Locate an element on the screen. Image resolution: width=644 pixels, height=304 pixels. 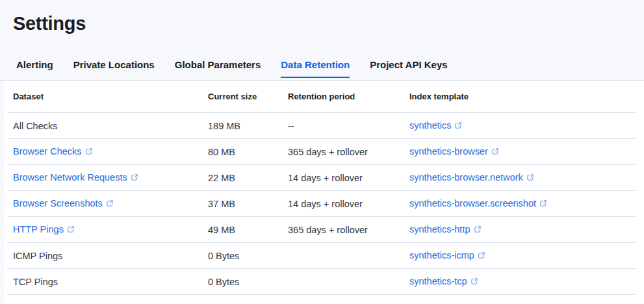
column-header-dataset: Dataset is located at coordinates (108, 96).